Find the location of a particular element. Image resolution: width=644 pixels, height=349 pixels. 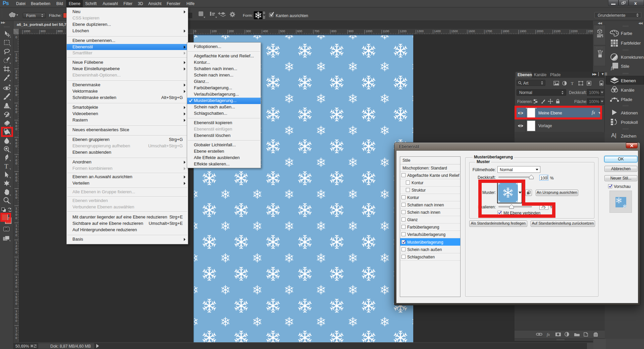

svg-text: 200 is located at coordinates (231, 31).